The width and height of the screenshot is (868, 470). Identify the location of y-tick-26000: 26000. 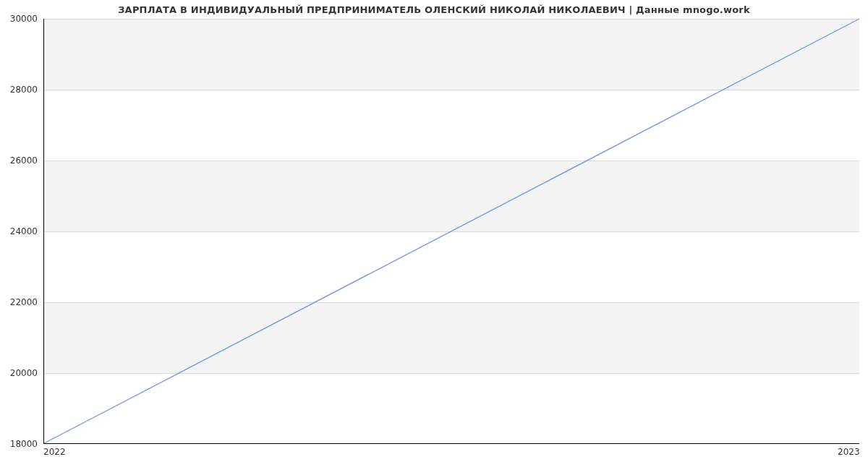
(22, 161).